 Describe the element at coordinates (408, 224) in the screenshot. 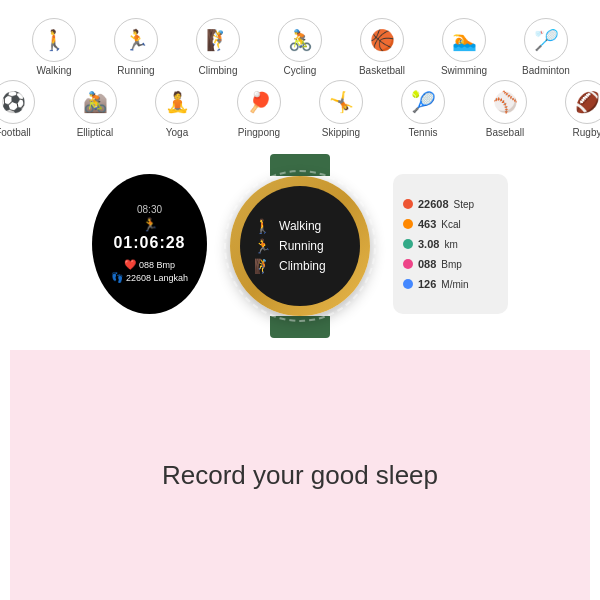

I see `kcal-dot` at that location.